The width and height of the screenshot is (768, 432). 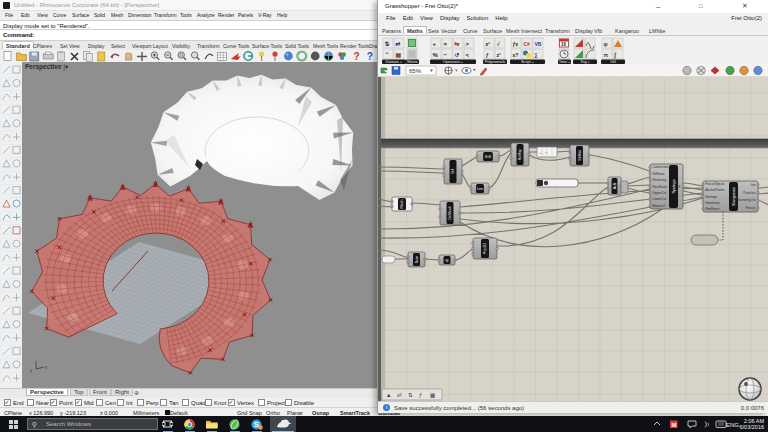 I want to click on svg-text: Forces, so click(x=751, y=208).